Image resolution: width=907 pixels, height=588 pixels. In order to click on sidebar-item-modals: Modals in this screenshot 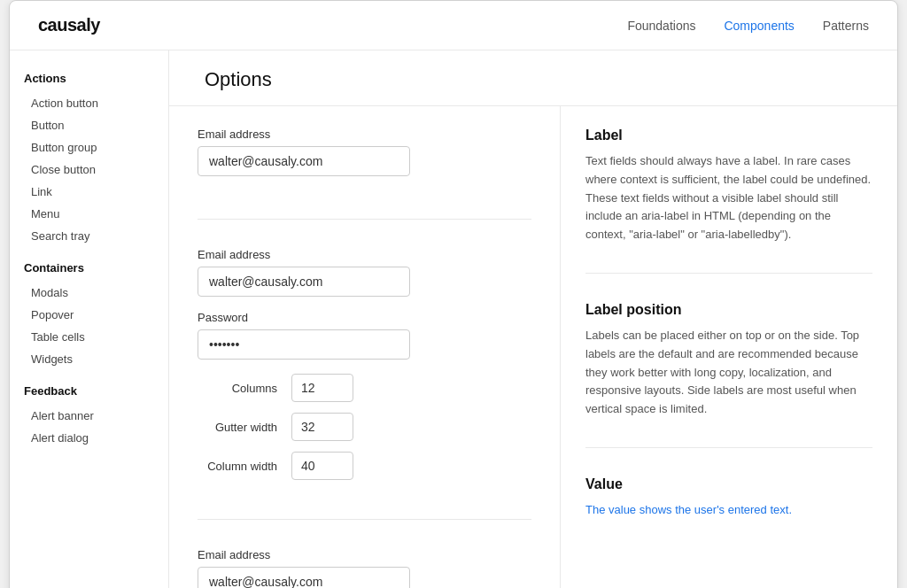, I will do `click(89, 292)`.